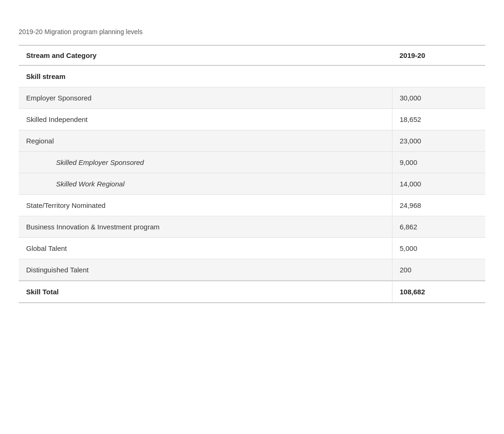 The image size is (504, 434). I want to click on table-title: 2019-20 Migration program planning level…, so click(252, 32).